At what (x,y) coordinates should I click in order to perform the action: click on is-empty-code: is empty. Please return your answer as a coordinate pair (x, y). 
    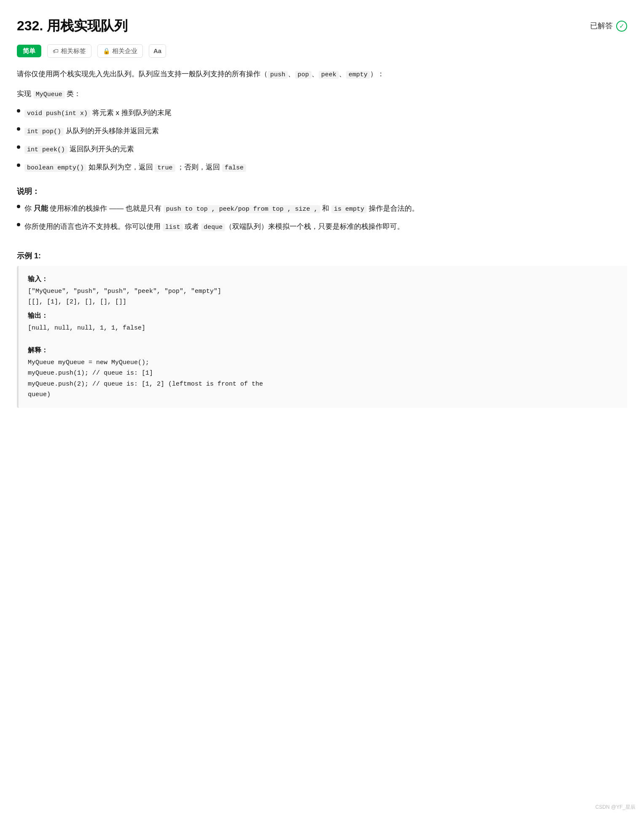
    Looking at the image, I should click on (349, 209).